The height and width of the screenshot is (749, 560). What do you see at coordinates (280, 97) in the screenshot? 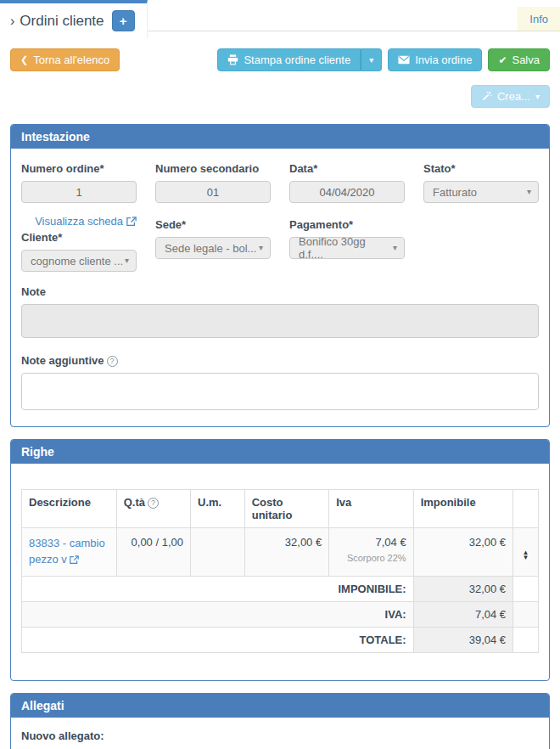
I see `create-row: Crea... ▾` at bounding box center [280, 97].